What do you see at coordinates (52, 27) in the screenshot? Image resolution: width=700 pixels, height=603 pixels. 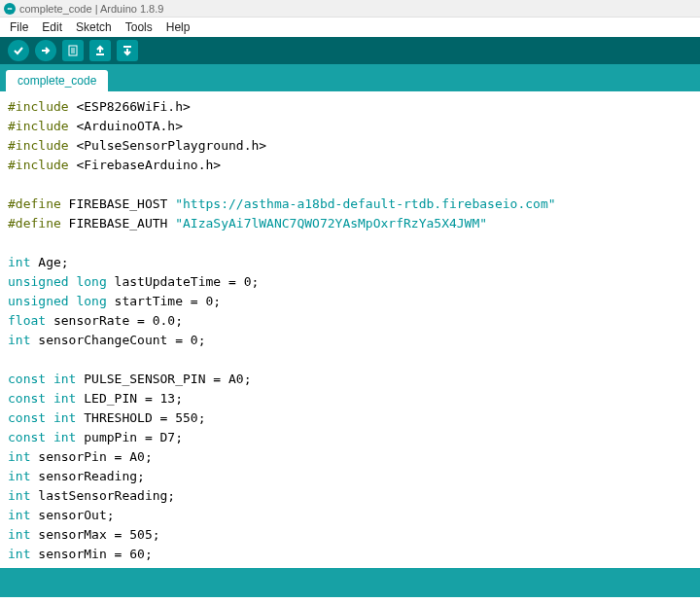 I see `menu-edit: Edit` at bounding box center [52, 27].